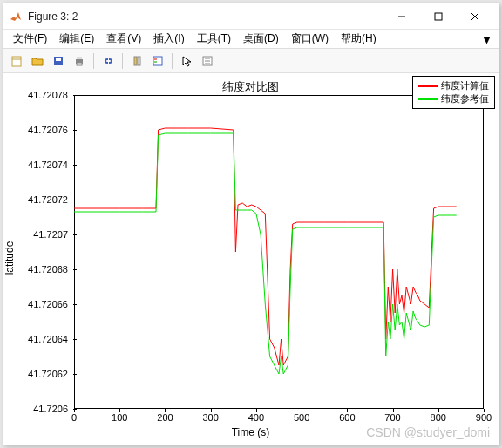  I want to click on edit-plot-button, so click(207, 61).